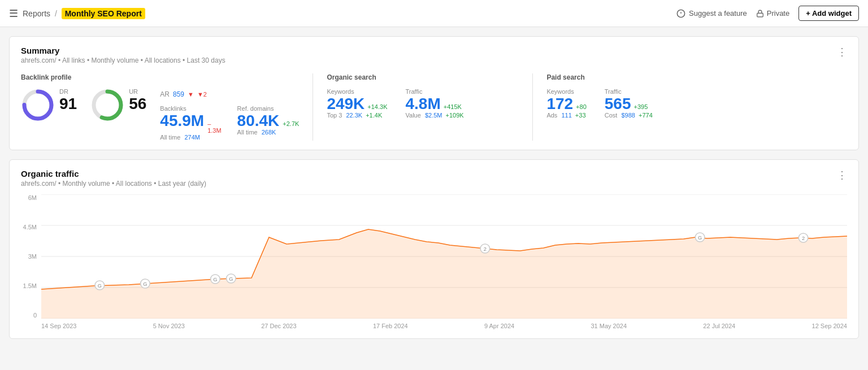 Image resolution: width=868 pixels, height=370 pixels. Describe the element at coordinates (500, 326) in the screenshot. I see `x-label-apr24: 9 Apr 2024` at that location.